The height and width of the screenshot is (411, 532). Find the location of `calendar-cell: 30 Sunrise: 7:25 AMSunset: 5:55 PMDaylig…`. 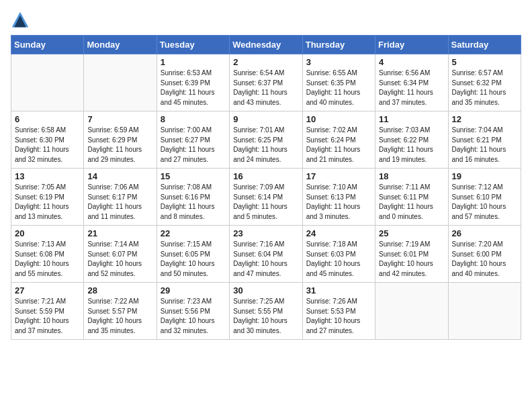

calendar-cell: 30 Sunrise: 7:25 AMSunset: 5:55 PMDaylig… is located at coordinates (266, 312).